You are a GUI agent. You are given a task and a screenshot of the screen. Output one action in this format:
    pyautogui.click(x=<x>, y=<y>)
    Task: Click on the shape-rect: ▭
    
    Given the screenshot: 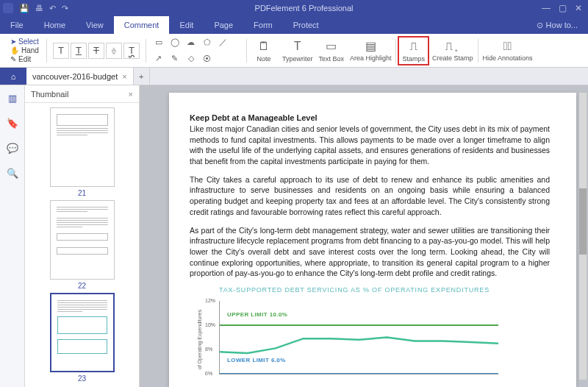 What is the action you would take?
    pyautogui.click(x=159, y=43)
    